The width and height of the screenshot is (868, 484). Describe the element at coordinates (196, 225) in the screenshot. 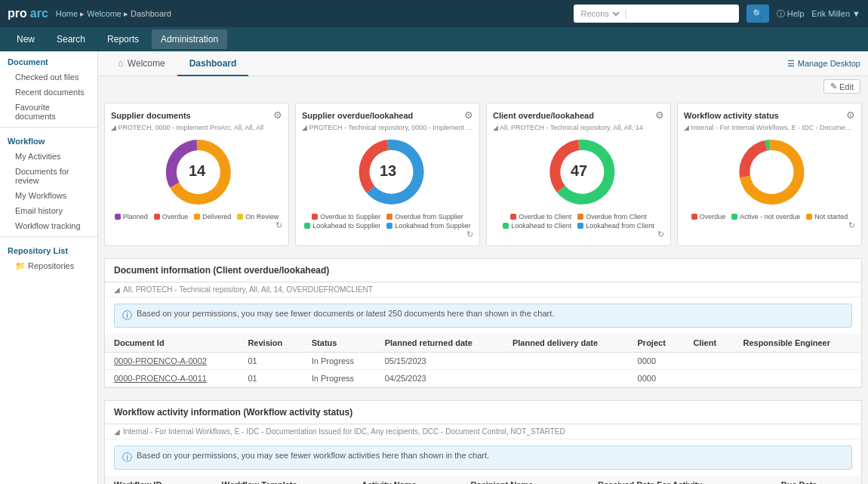

I see `refresh-1: ↻` at that location.